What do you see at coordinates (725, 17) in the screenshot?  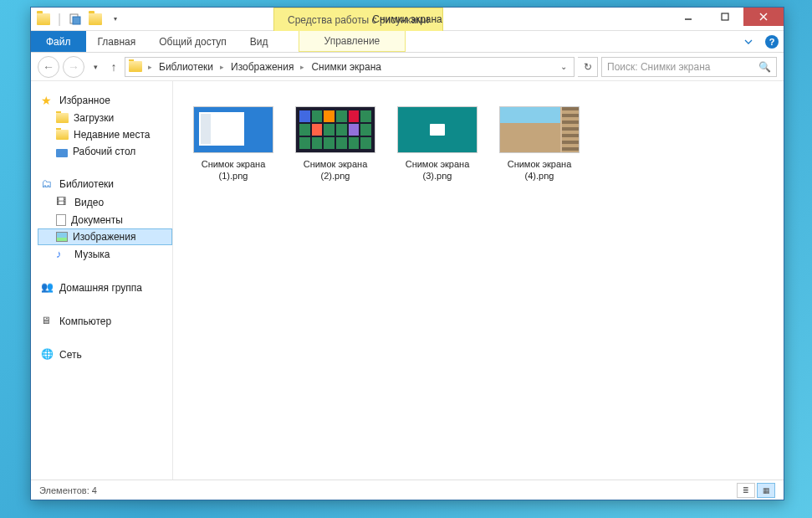 I see `maximize-button` at bounding box center [725, 17].